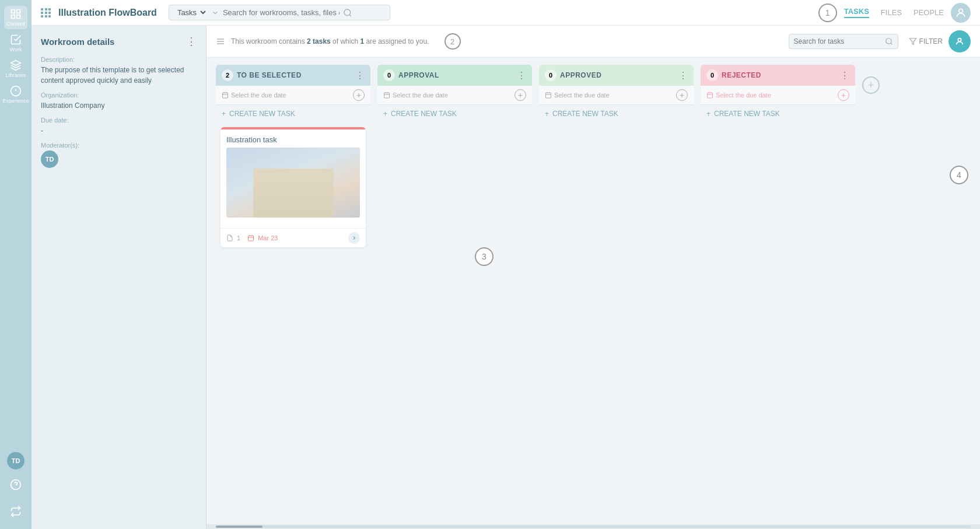  I want to click on building-shape, so click(293, 193).